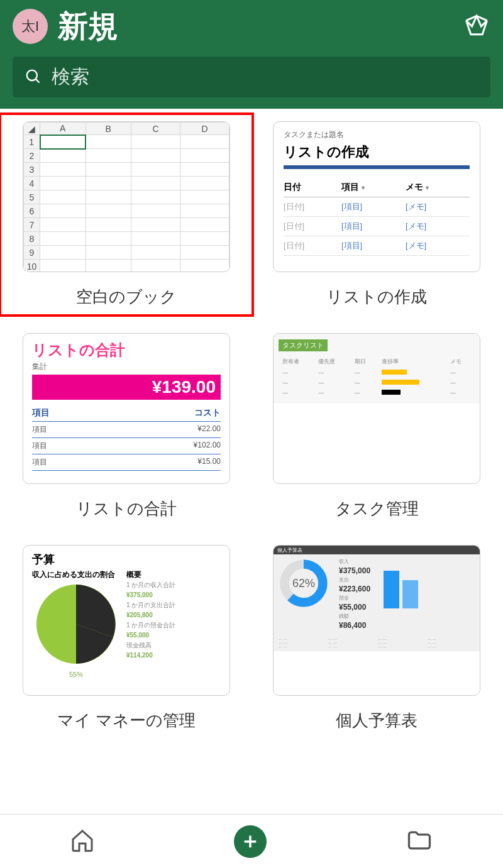 This screenshot has width=503, height=868. Describe the element at coordinates (377, 509) in the screenshot. I see `template-caption: タスク管理` at that location.